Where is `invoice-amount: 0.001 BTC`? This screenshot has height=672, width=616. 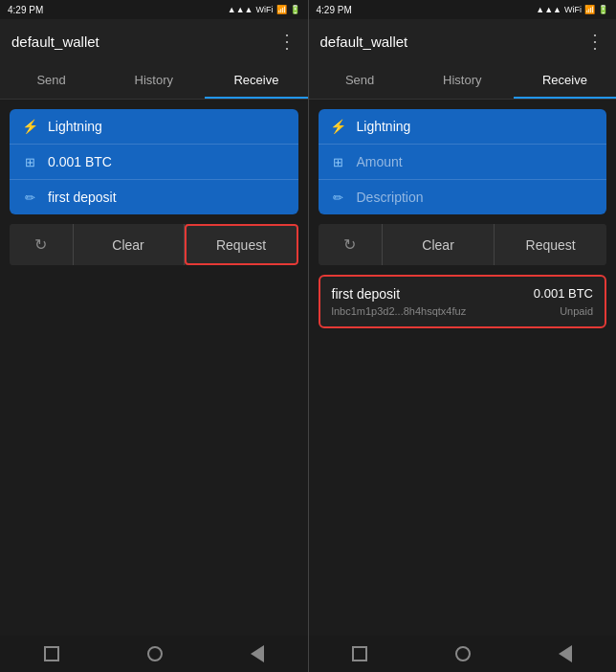
invoice-amount: 0.001 BTC is located at coordinates (563, 293).